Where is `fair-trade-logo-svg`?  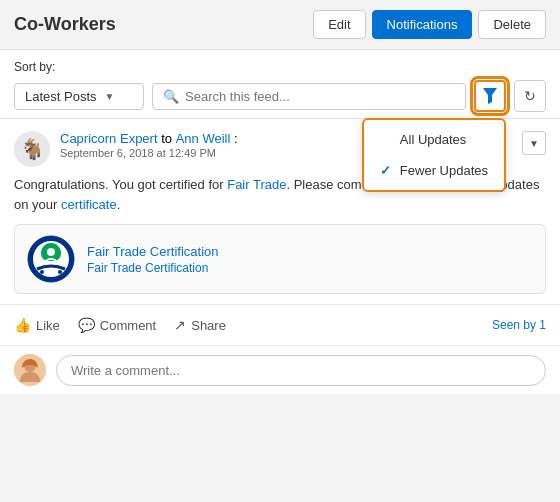 fair-trade-logo-svg is located at coordinates (51, 259).